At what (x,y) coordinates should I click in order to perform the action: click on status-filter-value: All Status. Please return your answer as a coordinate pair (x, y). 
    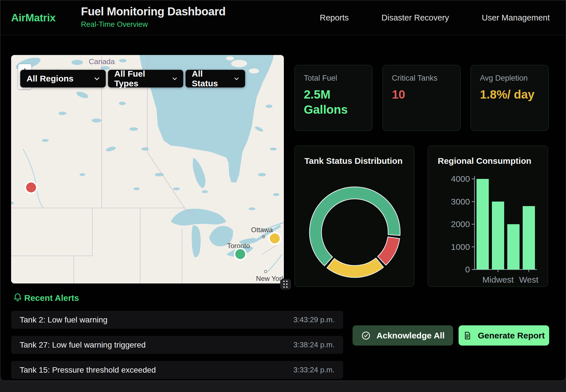
    Looking at the image, I should click on (209, 79).